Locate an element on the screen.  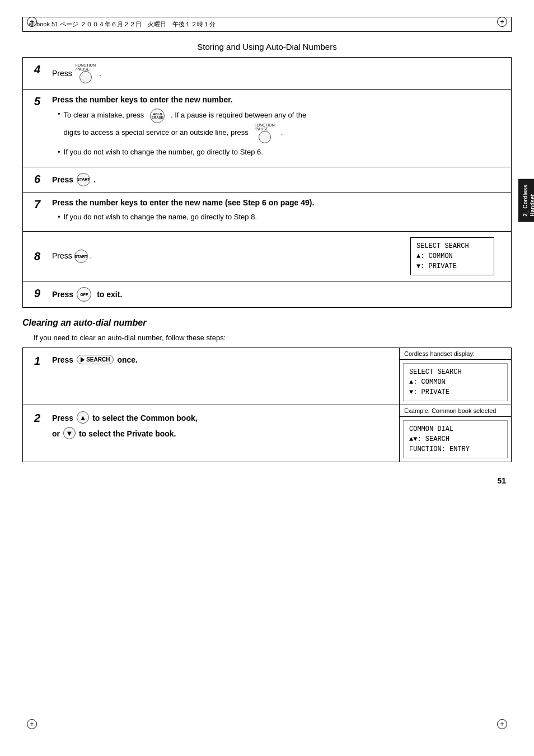
corner-br: + is located at coordinates (502, 724).